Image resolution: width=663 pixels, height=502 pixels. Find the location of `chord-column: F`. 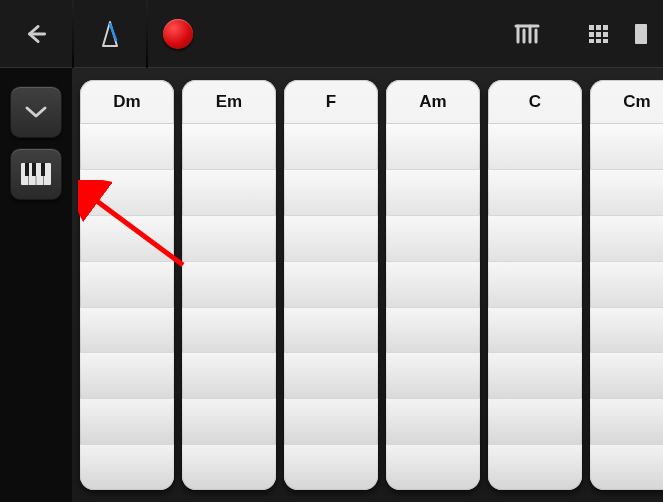

chord-column: F is located at coordinates (331, 285).